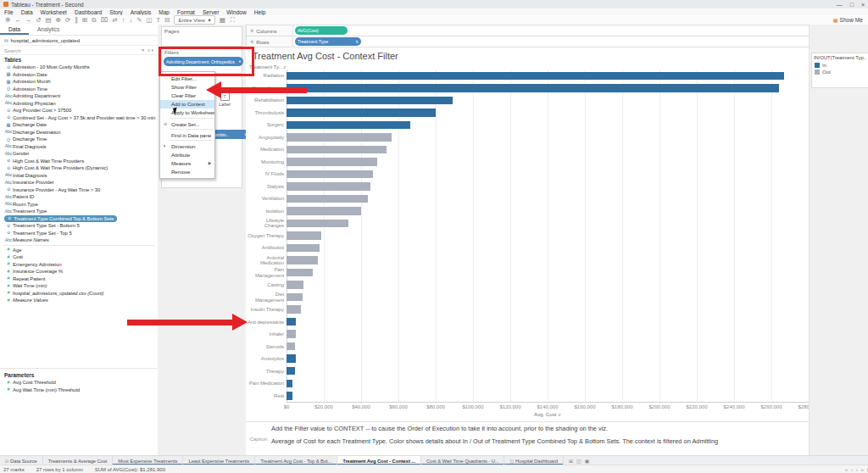  Describe the element at coordinates (79, 287) in the screenshot. I see `field-wait-time-min-: #Wait Time (min)` at that location.